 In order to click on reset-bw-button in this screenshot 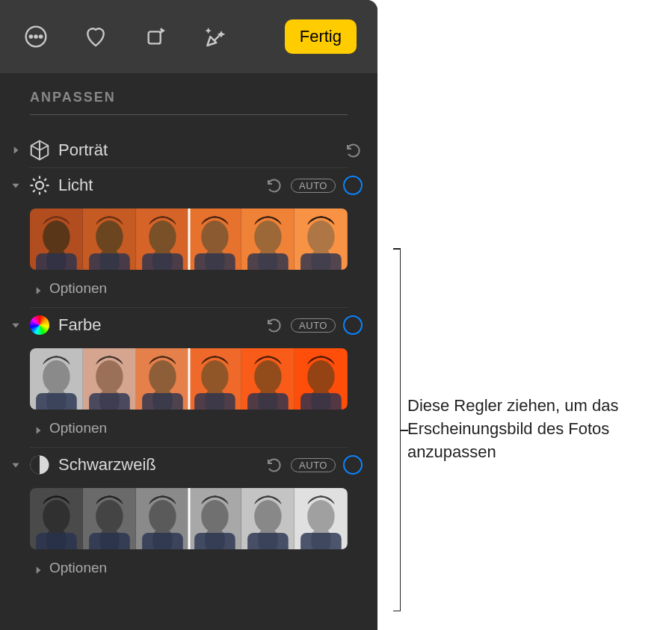, I will do `click(274, 465)`.